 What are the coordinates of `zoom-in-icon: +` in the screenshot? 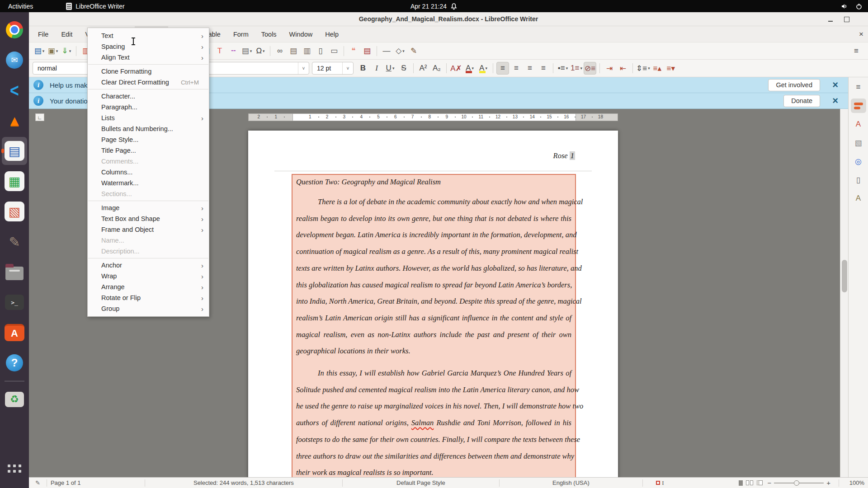 It's located at (828, 483).